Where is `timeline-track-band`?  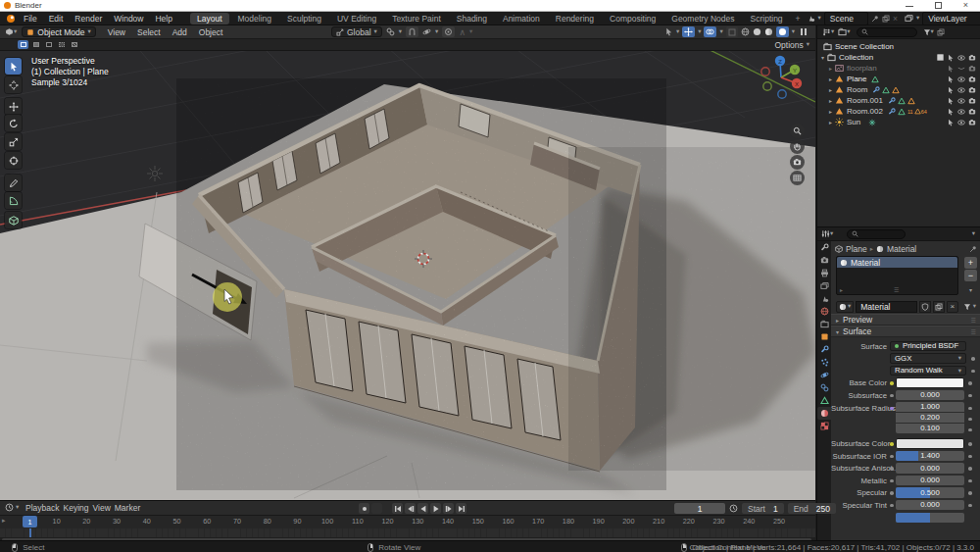
timeline-track-band is located at coordinates (408, 533).